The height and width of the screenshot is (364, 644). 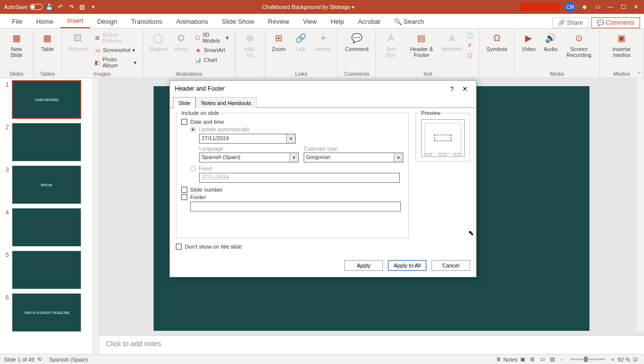 What do you see at coordinates (533, 360) in the screenshot?
I see `view-sorter-icon: ⊞` at bounding box center [533, 360].